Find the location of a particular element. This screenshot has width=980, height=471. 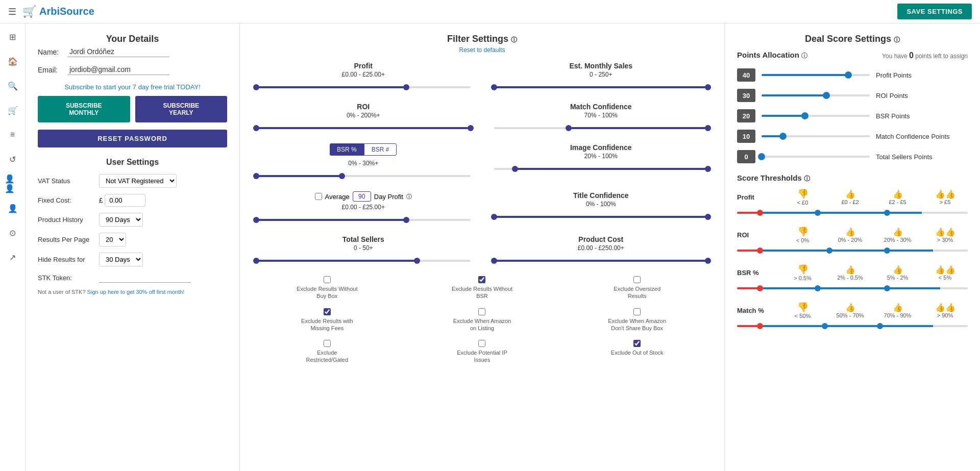

match-points-slider is located at coordinates (816, 136).